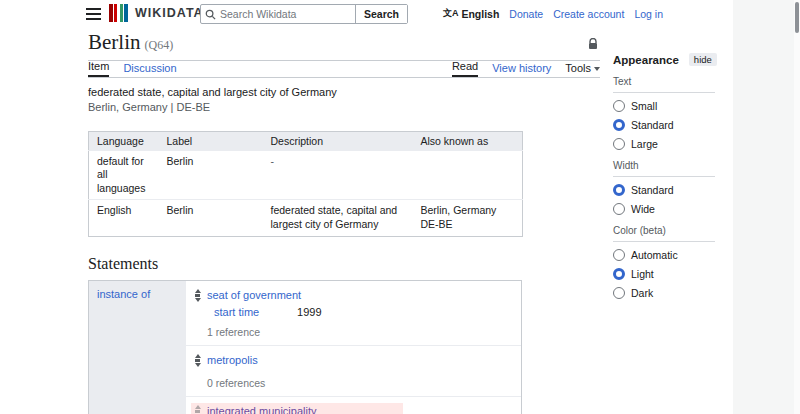  What do you see at coordinates (338, 175) in the screenshot?
I see `cell-description: -` at bounding box center [338, 175].